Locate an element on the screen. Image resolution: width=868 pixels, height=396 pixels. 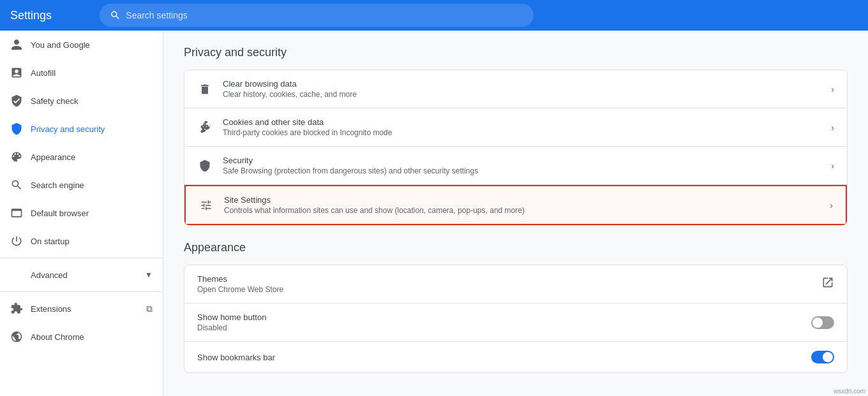
extensions-icon is located at coordinates (17, 309).